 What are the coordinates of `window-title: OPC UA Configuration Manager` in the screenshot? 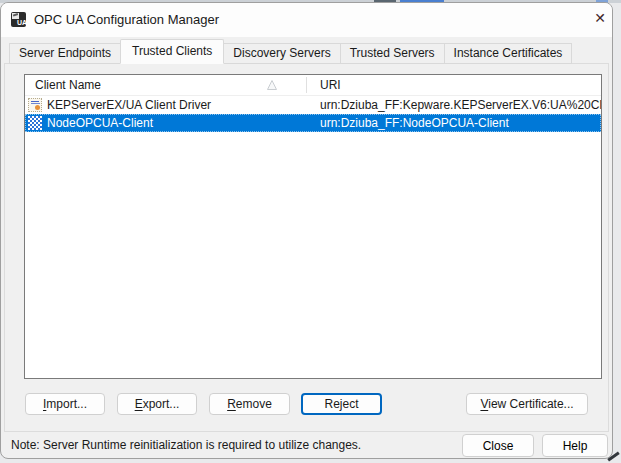 It's located at (126, 20).